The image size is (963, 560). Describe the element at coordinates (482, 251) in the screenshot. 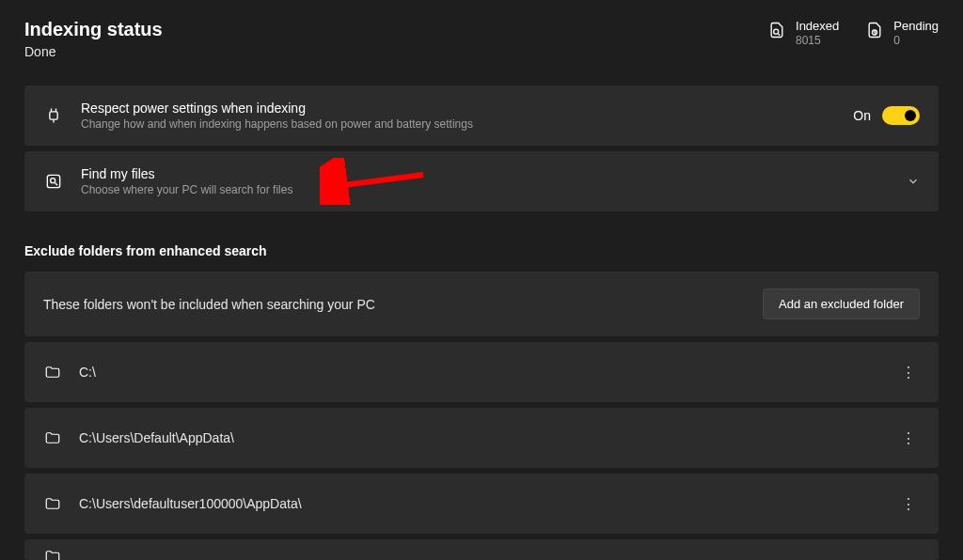

I see `exclude-heading: Exclude folders from enhanced search` at that location.